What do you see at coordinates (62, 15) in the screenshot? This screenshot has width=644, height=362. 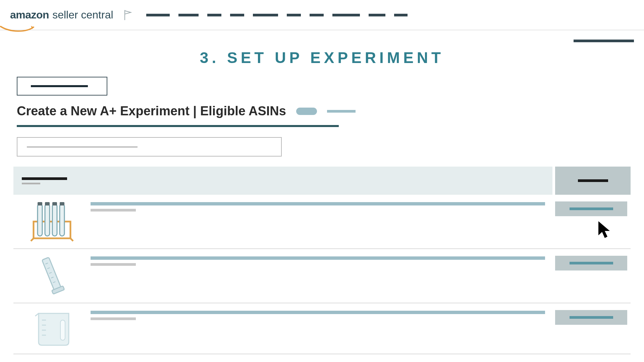 I see `logo: amazon seller central` at bounding box center [62, 15].